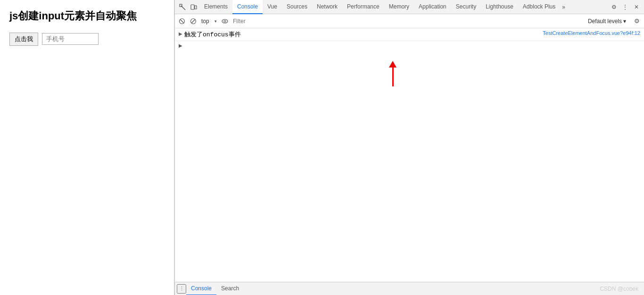  Describe the element at coordinates (409, 288) in the screenshot. I see `devtools-bottom-bar: ⋮ Console Search CSDN @cobek` at that location.